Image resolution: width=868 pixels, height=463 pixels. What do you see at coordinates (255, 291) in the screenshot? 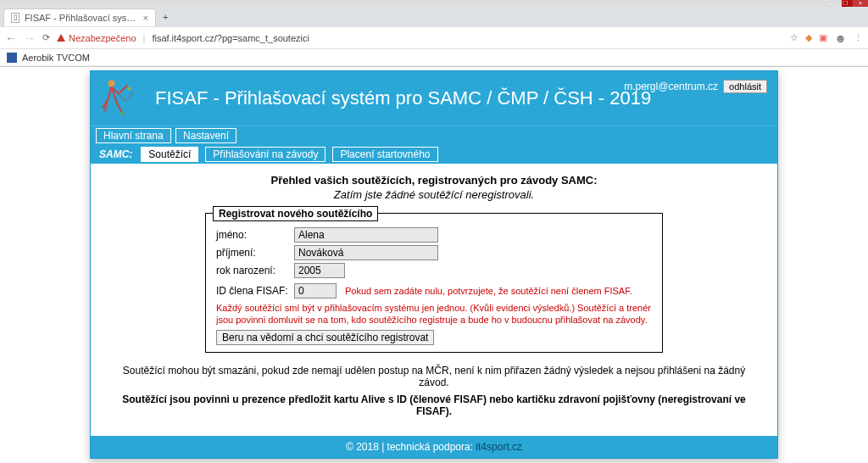
I see `label-fisaf-id: ID člena FISAF:` at bounding box center [255, 291].